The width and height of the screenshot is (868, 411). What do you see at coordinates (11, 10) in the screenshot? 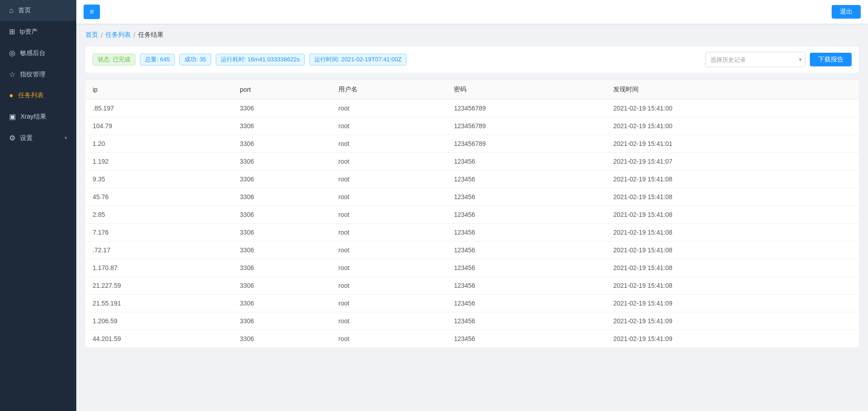
I see `home-icon: ⌂` at bounding box center [11, 10].